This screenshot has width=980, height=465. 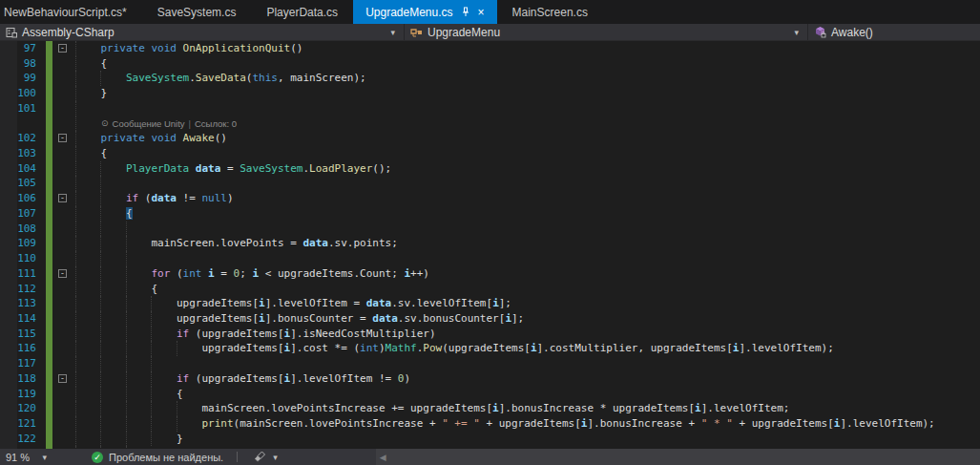 What do you see at coordinates (302, 11) in the screenshot?
I see `tab-playerdata-cs: PlayerData.cs` at bounding box center [302, 11].